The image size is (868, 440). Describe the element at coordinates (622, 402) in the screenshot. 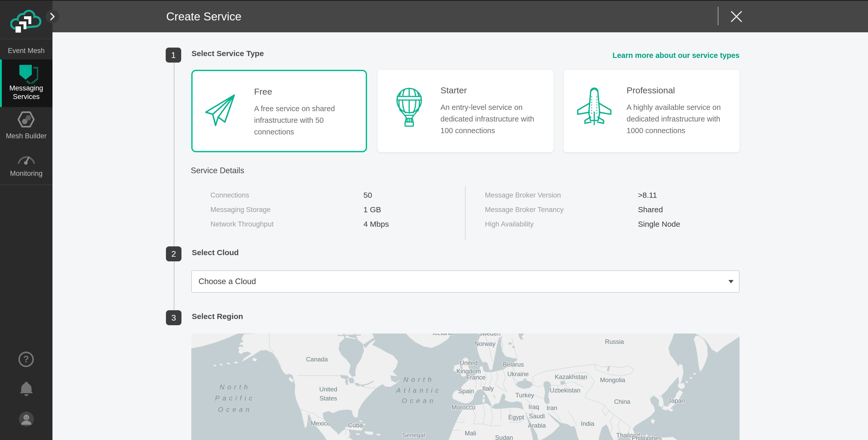

I see `svg-text: China` at that location.